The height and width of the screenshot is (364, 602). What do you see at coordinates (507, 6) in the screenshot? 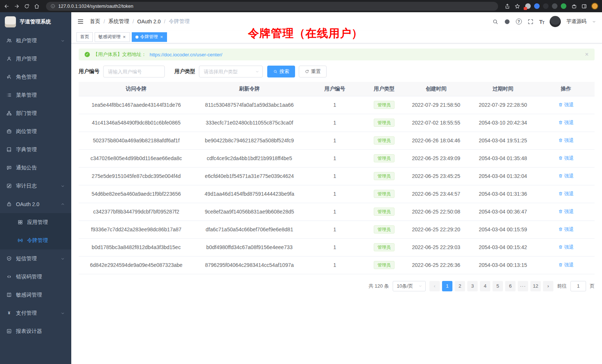
I see `share-button` at bounding box center [507, 6].